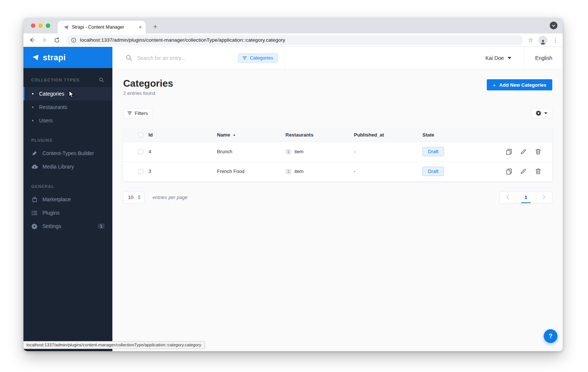 The height and width of the screenshot is (372, 588). What do you see at coordinates (183, 171) in the screenshot?
I see `cell-id: 3` at bounding box center [183, 171].